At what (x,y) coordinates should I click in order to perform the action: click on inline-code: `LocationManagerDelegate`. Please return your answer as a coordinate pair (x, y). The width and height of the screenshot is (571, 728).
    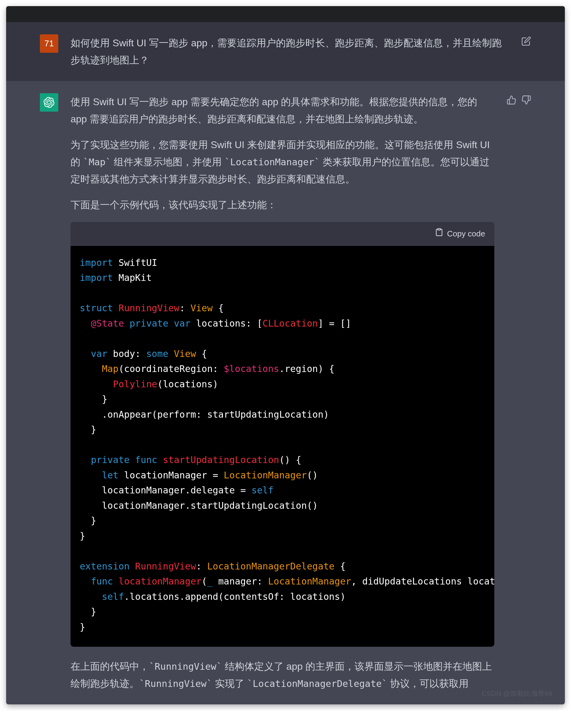
    Looking at the image, I should click on (317, 684).